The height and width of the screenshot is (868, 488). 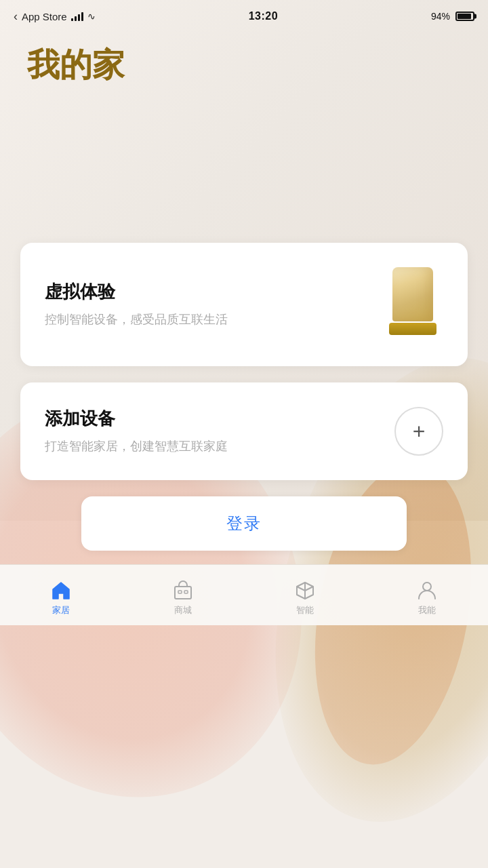 What do you see at coordinates (213, 446) in the screenshot?
I see `add-device-subtitle: 打造智能家居，创建智慧互联家庭` at bounding box center [213, 446].